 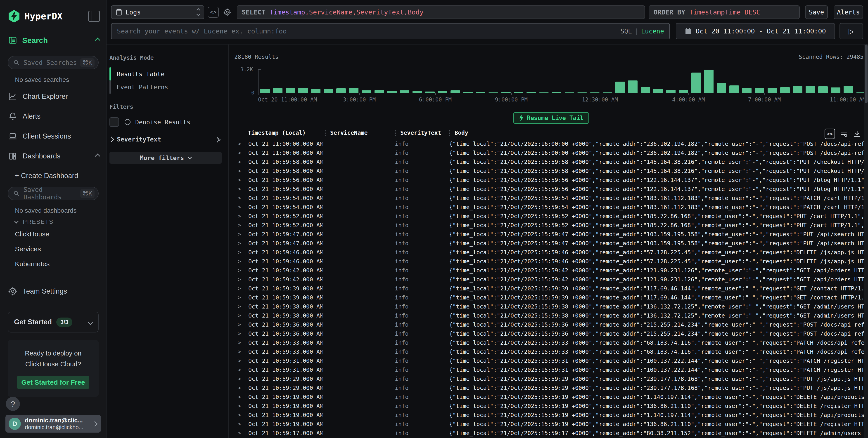 What do you see at coordinates (391, 31) in the screenshot?
I see `event-search-input: Search your events w/ Lucene ex. column:…` at bounding box center [391, 31].